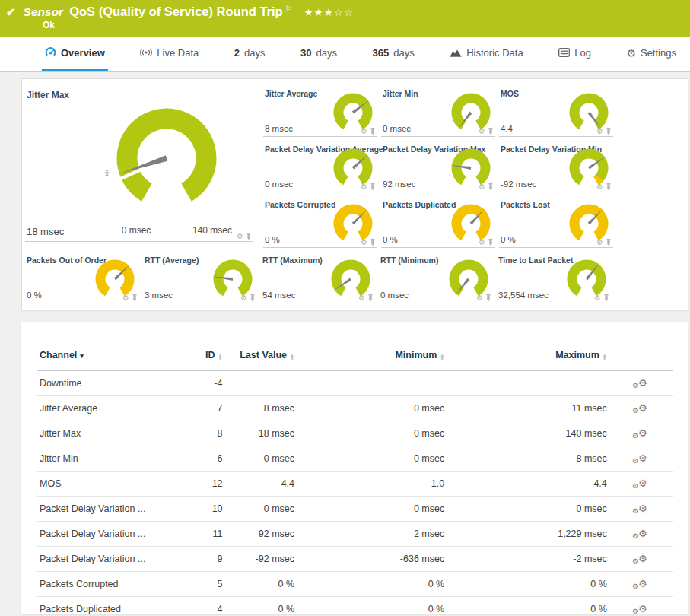 Image resolution: width=690 pixels, height=616 pixels. What do you see at coordinates (202, 359) in the screenshot?
I see `col-header-id: ID▲▼` at bounding box center [202, 359].